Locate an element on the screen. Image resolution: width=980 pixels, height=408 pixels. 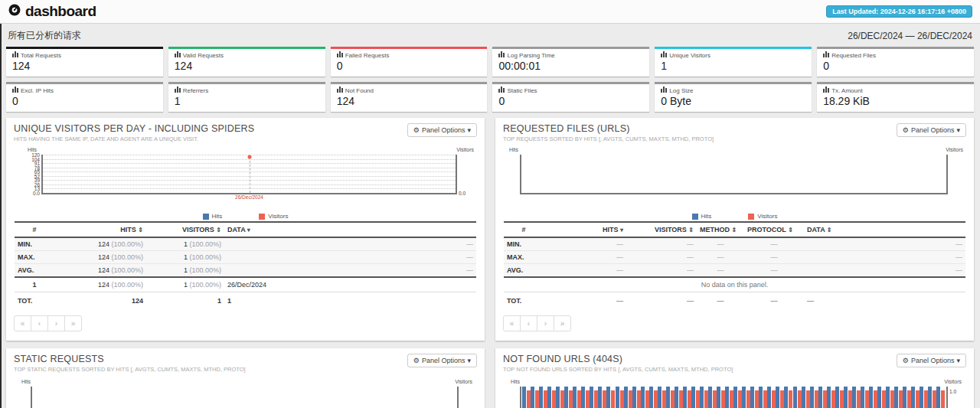
col-header-data: DATA ▾ is located at coordinates (270, 230).